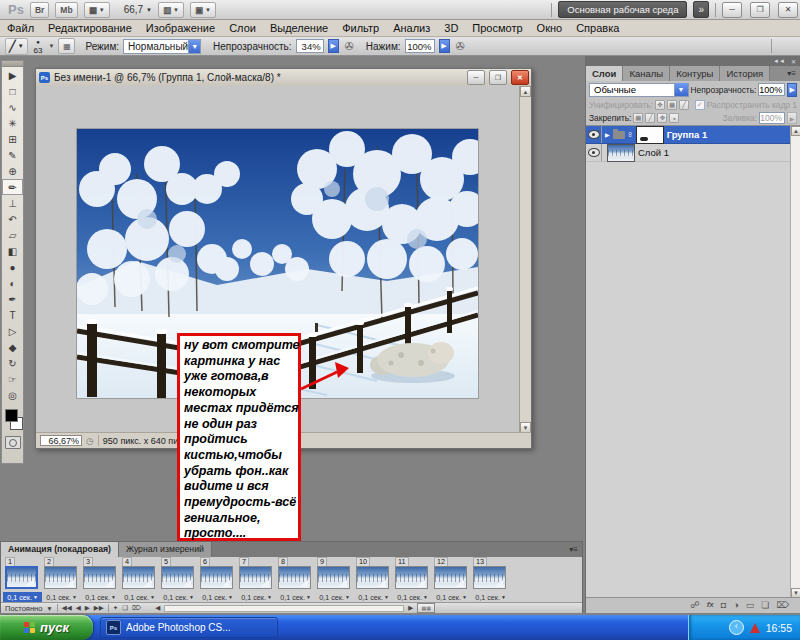 This screenshot has width=800, height=640. What do you see at coordinates (662, 118) in the screenshot?
I see `lock-position-icon: ✥` at bounding box center [662, 118].